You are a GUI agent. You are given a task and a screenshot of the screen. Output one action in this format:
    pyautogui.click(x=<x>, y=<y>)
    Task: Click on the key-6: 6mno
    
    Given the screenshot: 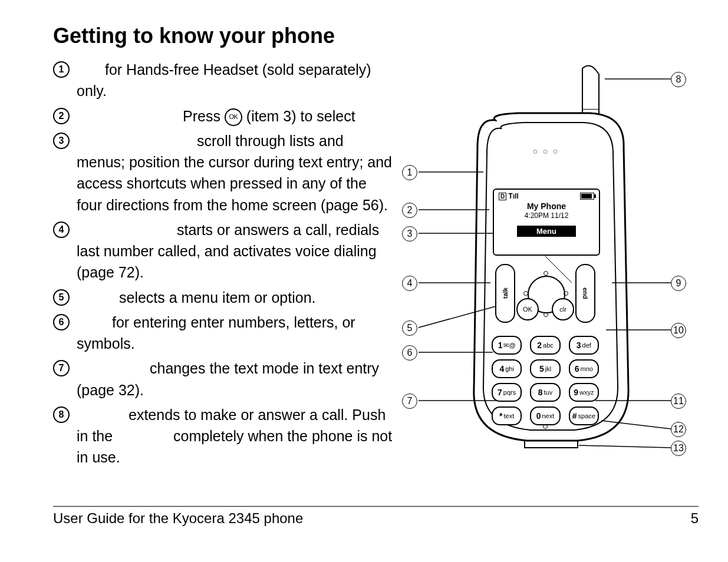 What is the action you would take?
    pyautogui.click(x=584, y=369)
    